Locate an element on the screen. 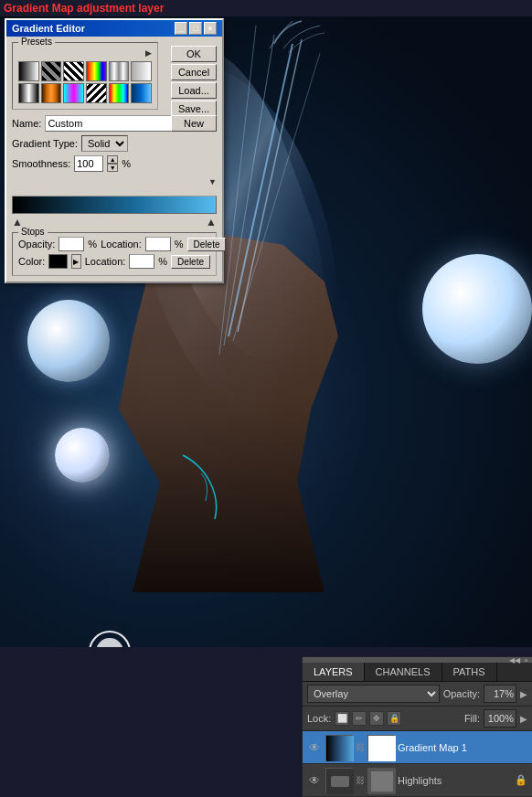 The width and height of the screenshot is (532, 797). delete-opacity-btn: Delete is located at coordinates (207, 245).